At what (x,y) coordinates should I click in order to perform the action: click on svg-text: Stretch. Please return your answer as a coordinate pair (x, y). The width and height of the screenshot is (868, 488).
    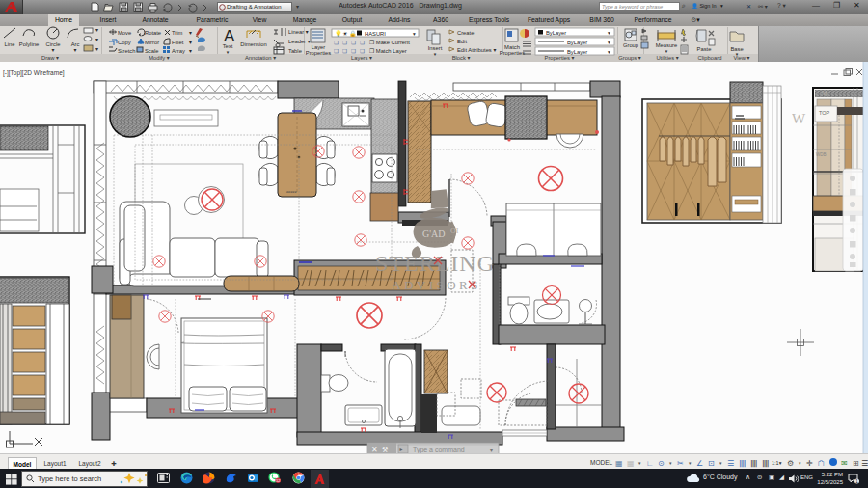
    Looking at the image, I should click on (126, 51).